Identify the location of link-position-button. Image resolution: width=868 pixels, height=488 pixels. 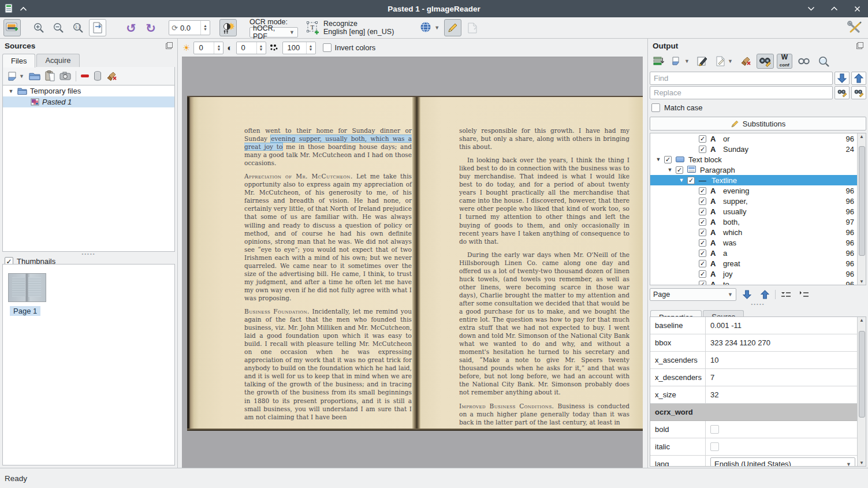
(804, 61).